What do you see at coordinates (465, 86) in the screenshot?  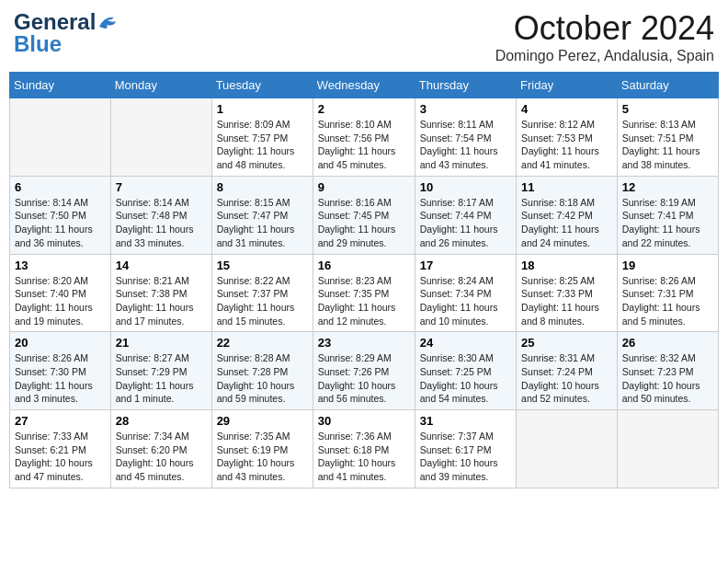 I see `col-thursday: Thursday` at bounding box center [465, 86].